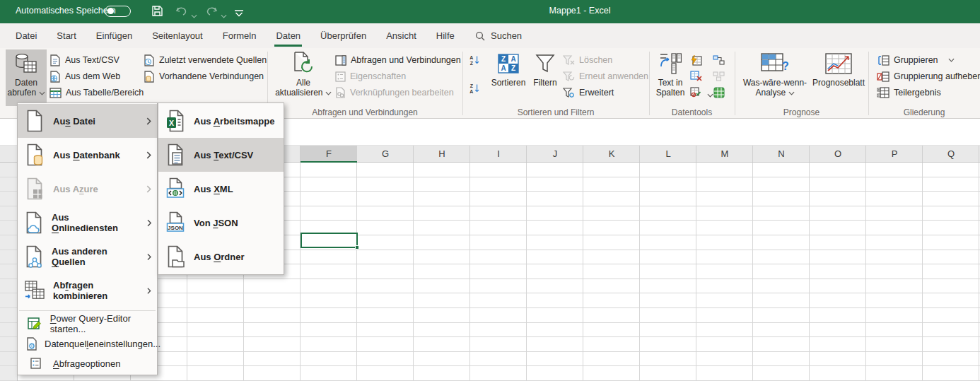 The height and width of the screenshot is (381, 980). I want to click on column-header-f: F, so click(329, 154).